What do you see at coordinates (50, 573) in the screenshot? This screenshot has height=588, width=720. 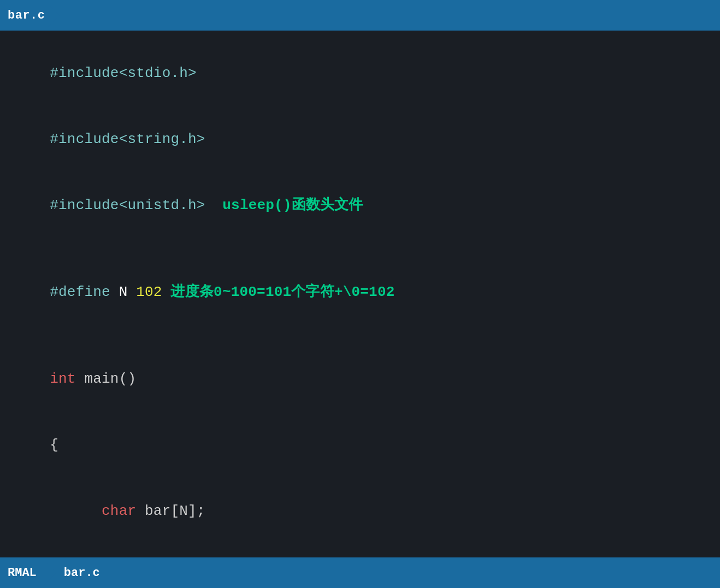 I see `status-arrow-icon` at bounding box center [50, 573].